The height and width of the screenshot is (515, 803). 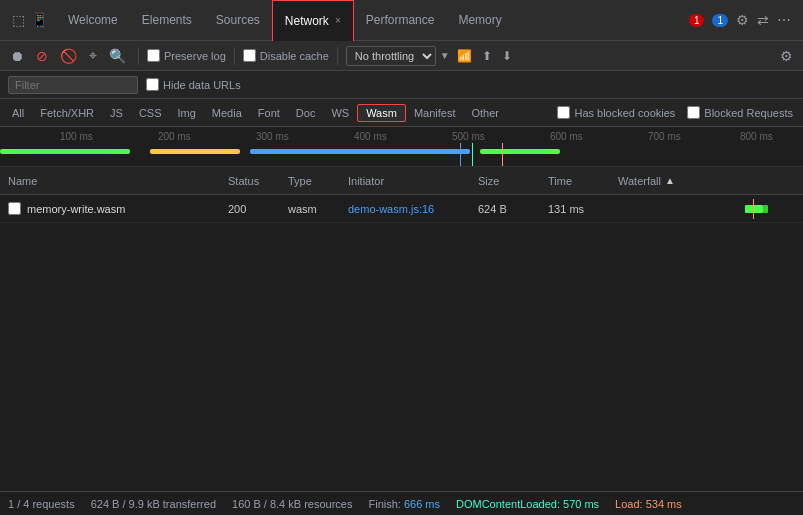 What do you see at coordinates (784, 20) in the screenshot?
I see `more-icon: ⋯` at bounding box center [784, 20].